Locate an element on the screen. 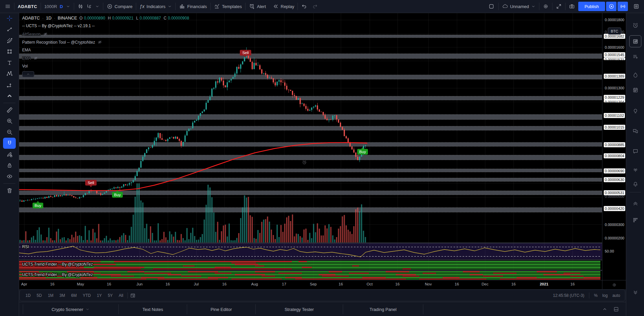 The height and width of the screenshot is (316, 644). sidebar-hotlist-flame-button is located at coordinates (635, 75).